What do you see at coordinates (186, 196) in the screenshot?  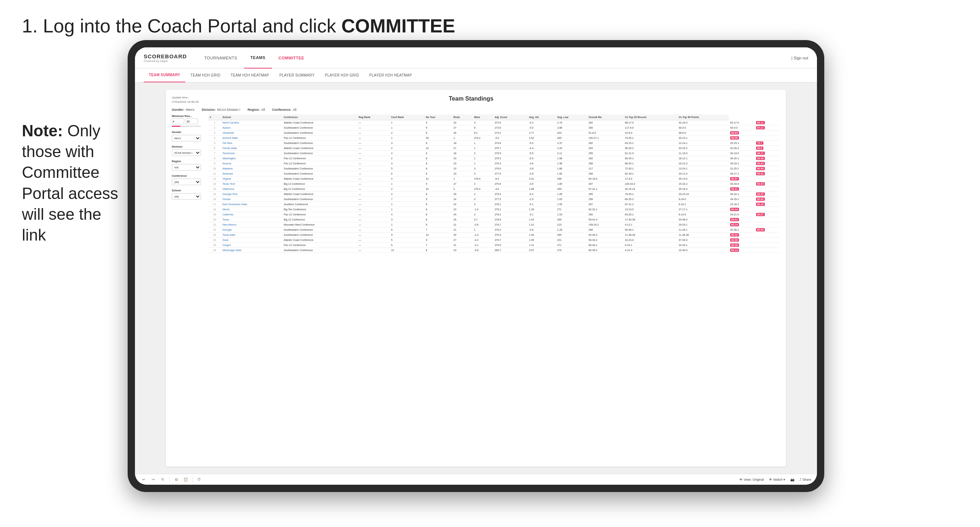 I see `sidebar-school-select: (All)` at bounding box center [186, 196].